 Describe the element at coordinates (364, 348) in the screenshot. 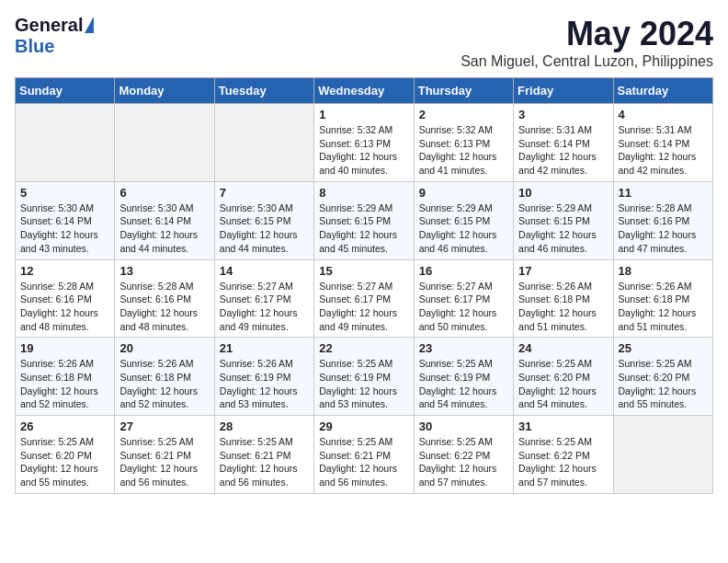

I see `day-number: 22` at that location.